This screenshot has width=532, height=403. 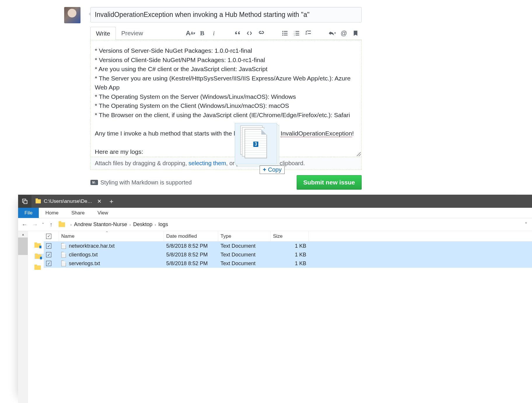 I want to click on editor-line: * Versions of Client-Side NuGet/NPM Pack…, so click(x=226, y=60).